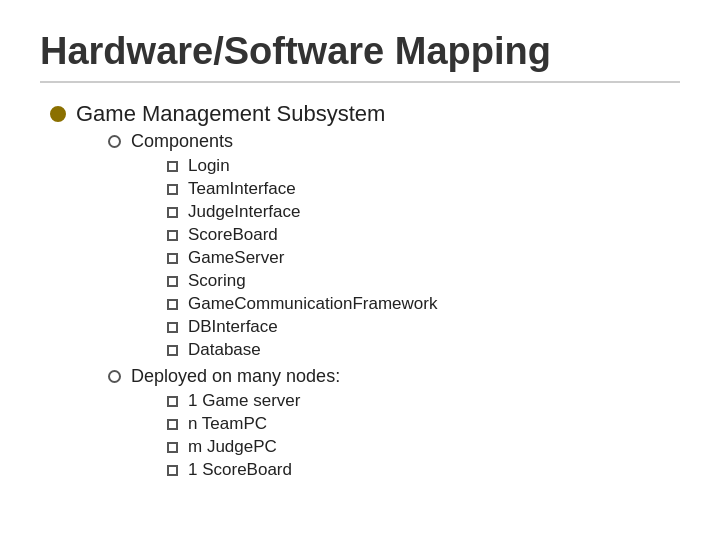 The width and height of the screenshot is (720, 540). Describe the element at coordinates (230, 114) in the screenshot. I see `game-management-label: Game Management Subsystem` at that location.